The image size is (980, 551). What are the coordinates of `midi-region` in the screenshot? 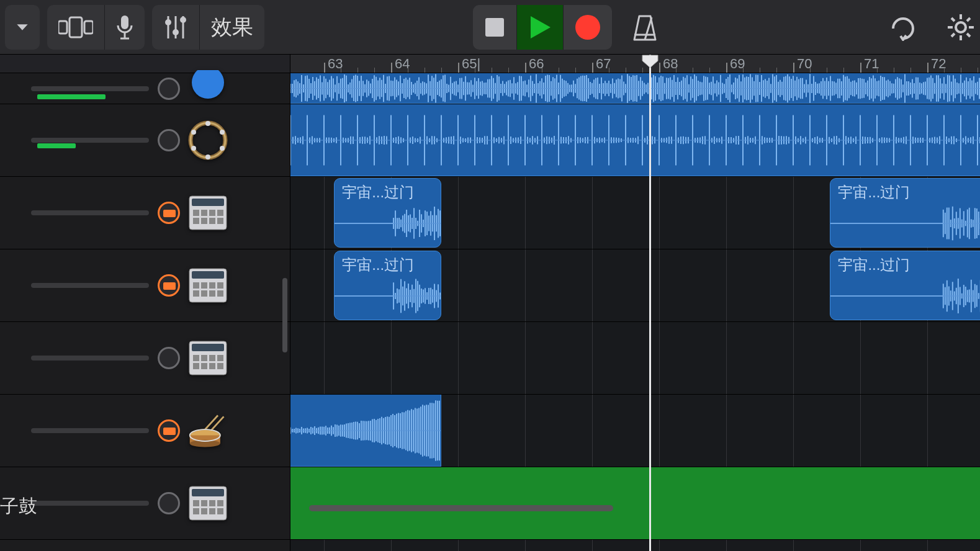 It's located at (636, 503).